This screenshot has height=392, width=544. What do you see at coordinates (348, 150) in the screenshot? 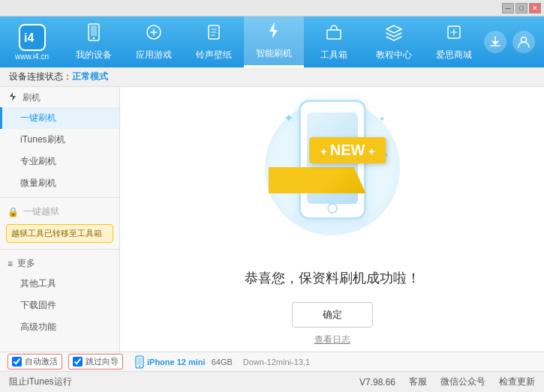
I see `new-badge: NEW` at bounding box center [348, 150].